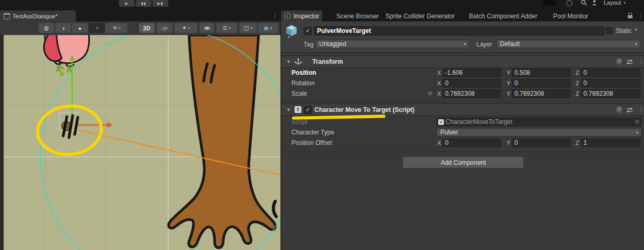  Describe the element at coordinates (63, 28) in the screenshot. I see `draw-mode-half-button: ◑` at that location.